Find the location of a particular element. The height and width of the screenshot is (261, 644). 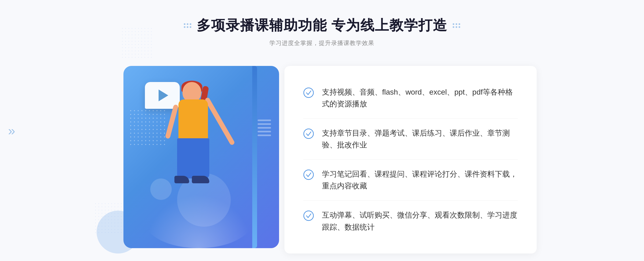

decorator-dots-left is located at coordinates (188, 26).